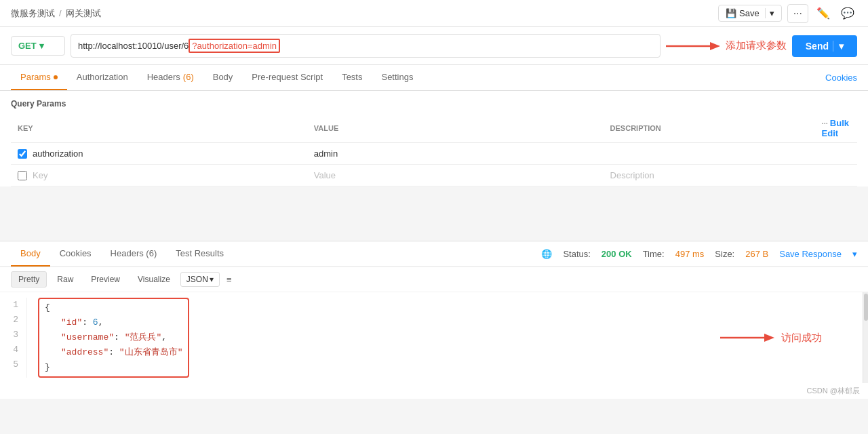 The height and width of the screenshot is (434, 868). Describe the element at coordinates (434, 46) in the screenshot. I see `url-bar: GET ▾ http://localhost:10010/user/6?auth…` at that location.